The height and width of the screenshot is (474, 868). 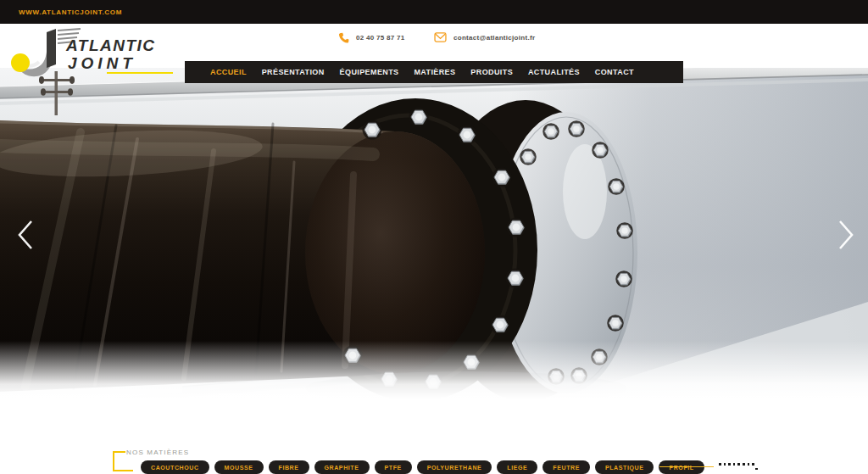 I want to click on topbar: WWW.ATLANTICJOINT.COM, so click(x=434, y=12).